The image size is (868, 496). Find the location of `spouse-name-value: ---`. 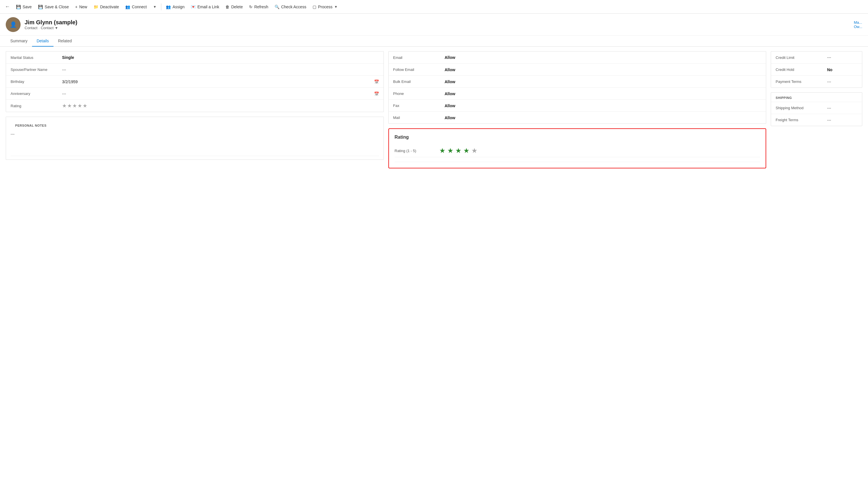

spouse-name-value: --- is located at coordinates (220, 69).